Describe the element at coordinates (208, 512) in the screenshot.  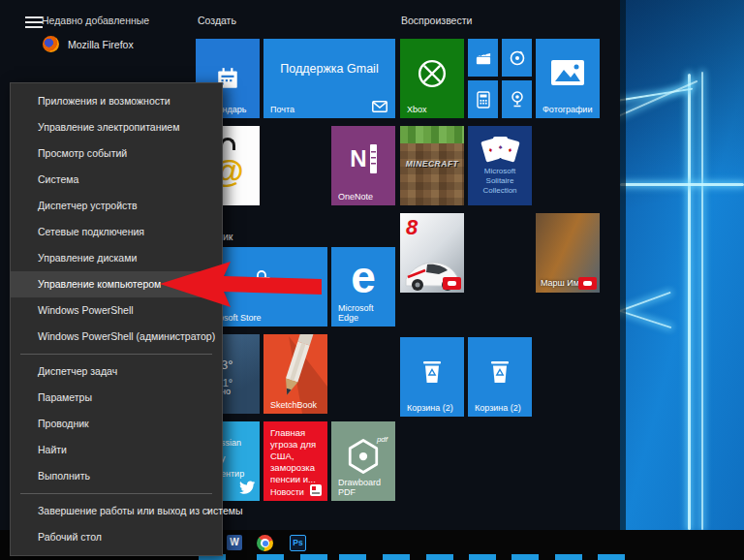
I see `submenu-chevron-icon: ›` at that location.